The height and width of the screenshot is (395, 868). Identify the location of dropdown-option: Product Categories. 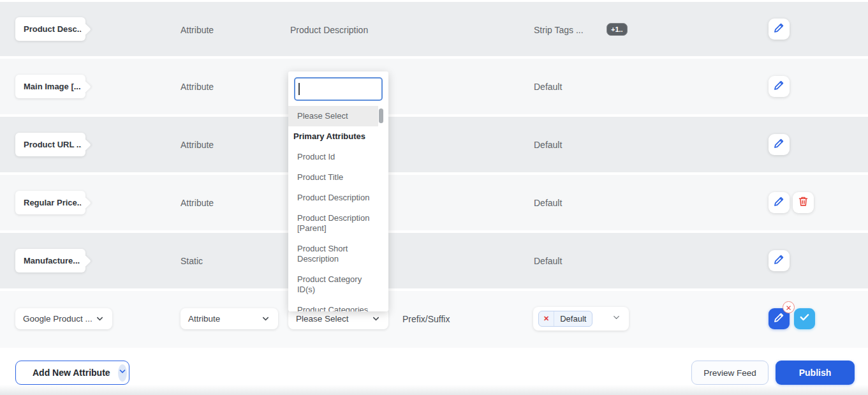
(338, 306).